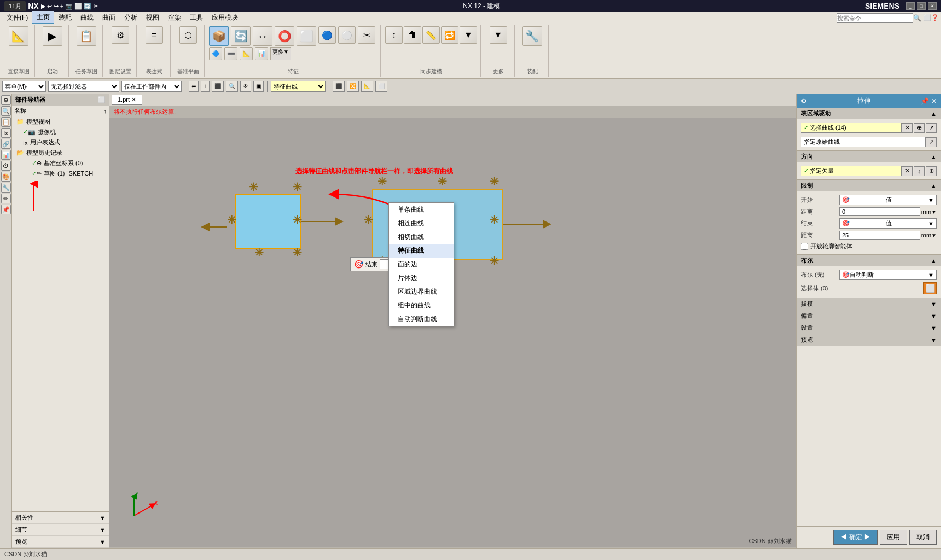 The width and height of the screenshot is (941, 560). Describe the element at coordinates (6, 199) in the screenshot. I see `side-icon-10: ✏` at that location.